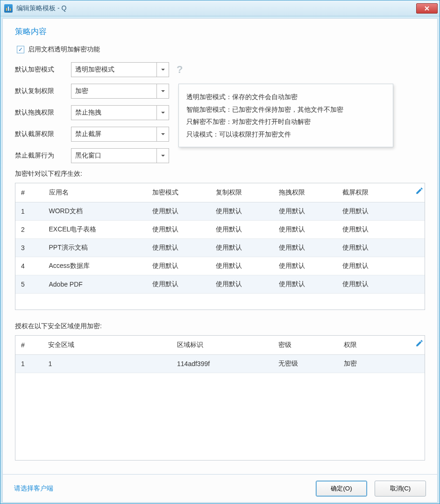 Image resolution: width=440 pixels, height=504 pixels. I want to click on cancel-button: 取消(C), so click(400, 489).